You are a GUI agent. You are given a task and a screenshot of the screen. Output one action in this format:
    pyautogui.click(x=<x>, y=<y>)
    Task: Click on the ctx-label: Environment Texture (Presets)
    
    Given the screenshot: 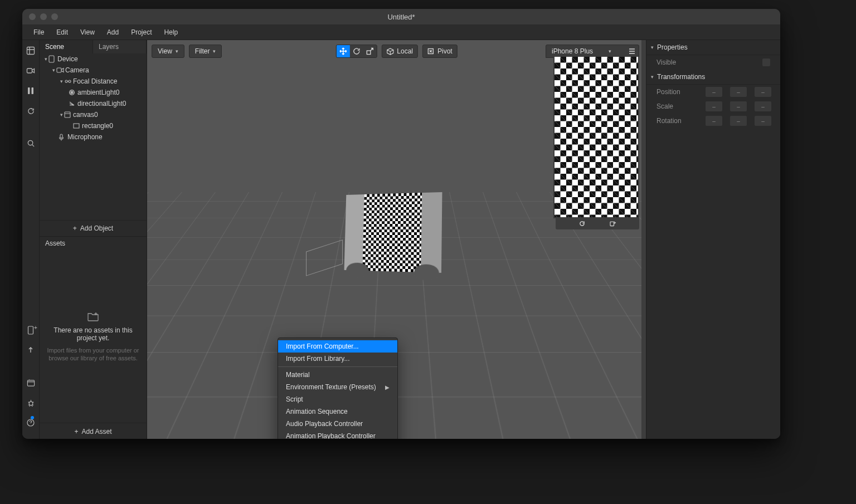 What is the action you would take?
    pyautogui.click(x=331, y=387)
    